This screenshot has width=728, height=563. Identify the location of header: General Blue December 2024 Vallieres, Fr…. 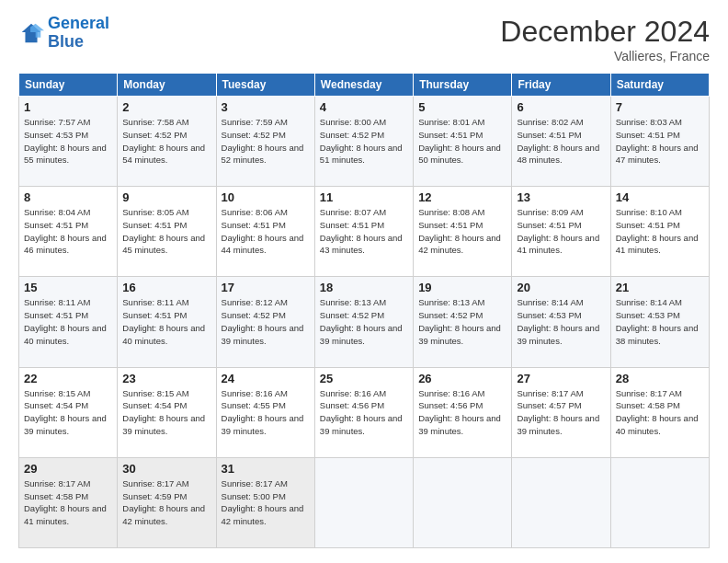
(364, 39).